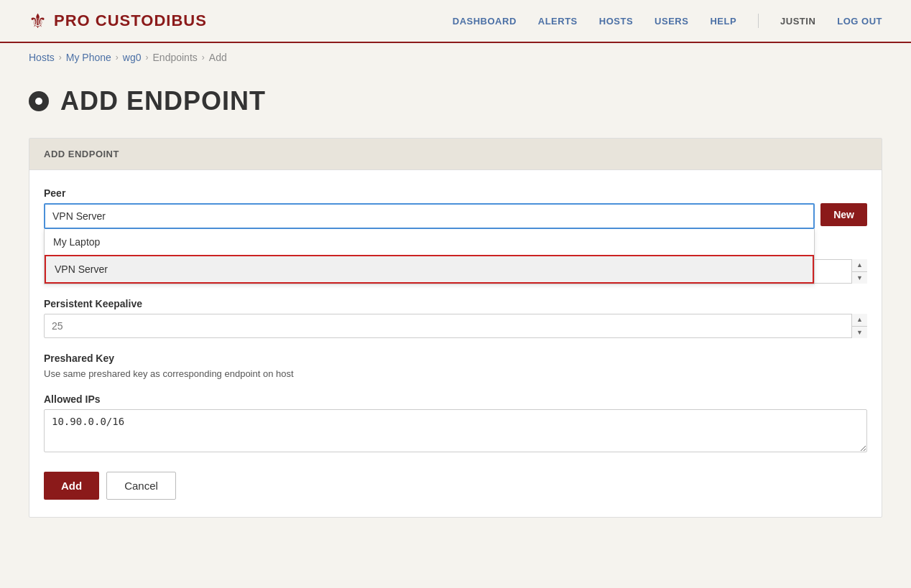 The width and height of the screenshot is (911, 588). What do you see at coordinates (456, 318) in the screenshot?
I see `keepalive-group: Persistent Keepalive ▲ ▼` at bounding box center [456, 318].